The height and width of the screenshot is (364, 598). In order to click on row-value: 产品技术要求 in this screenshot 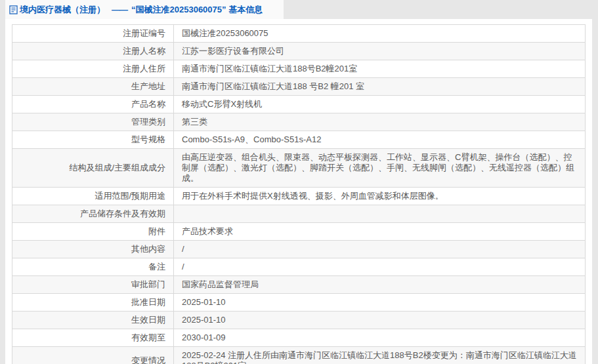, I will do `click(379, 232)`.